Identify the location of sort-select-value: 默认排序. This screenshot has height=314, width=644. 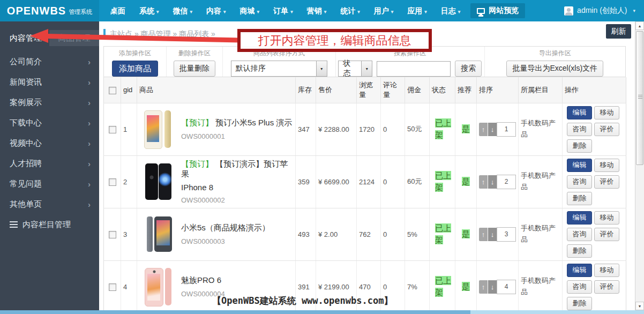
(274, 69).